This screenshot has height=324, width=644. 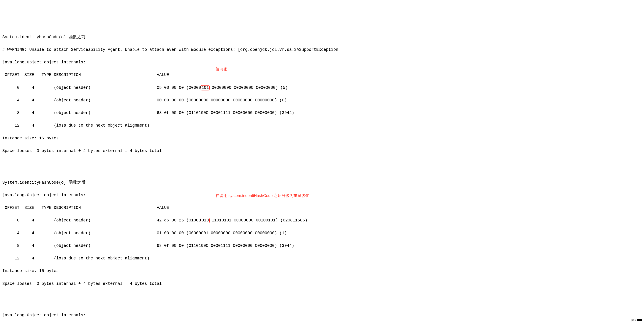 I want to click on block2-row0-box: 010, so click(x=205, y=220).